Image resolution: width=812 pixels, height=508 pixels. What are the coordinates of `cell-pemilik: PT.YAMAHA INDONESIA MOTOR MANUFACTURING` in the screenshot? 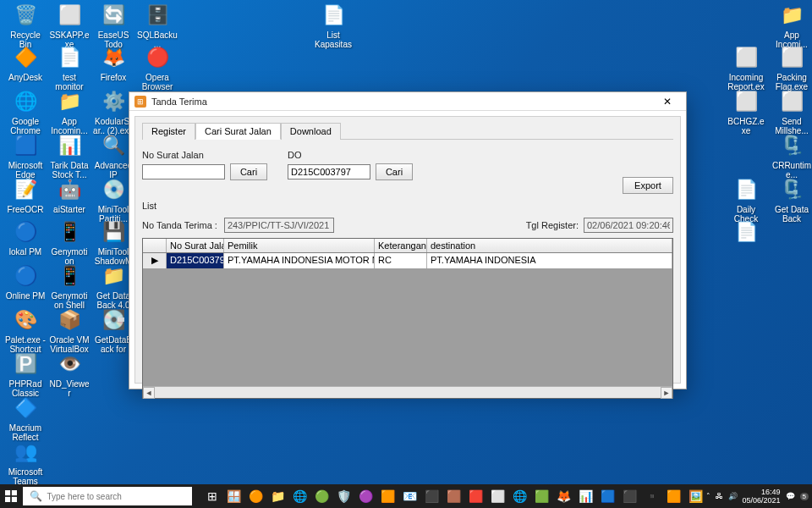 It's located at (299, 261).